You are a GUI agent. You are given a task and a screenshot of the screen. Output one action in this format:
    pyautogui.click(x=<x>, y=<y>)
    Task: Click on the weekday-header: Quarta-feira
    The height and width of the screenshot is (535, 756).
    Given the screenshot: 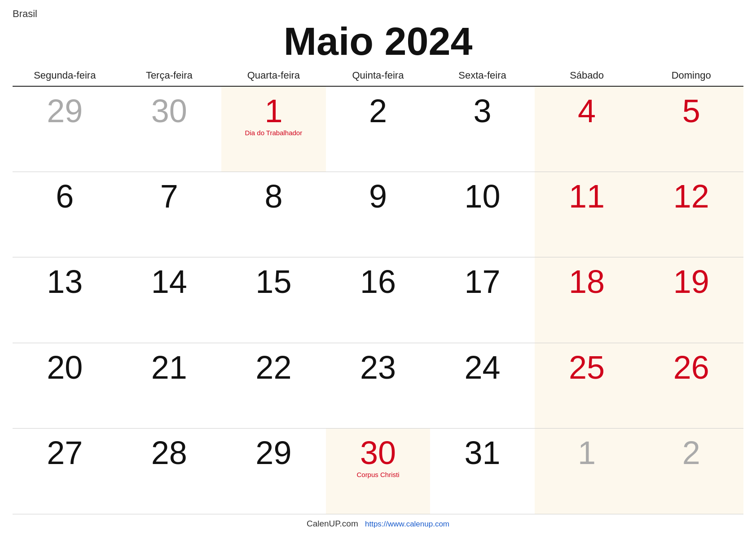 What is the action you would take?
    pyautogui.click(x=274, y=76)
    